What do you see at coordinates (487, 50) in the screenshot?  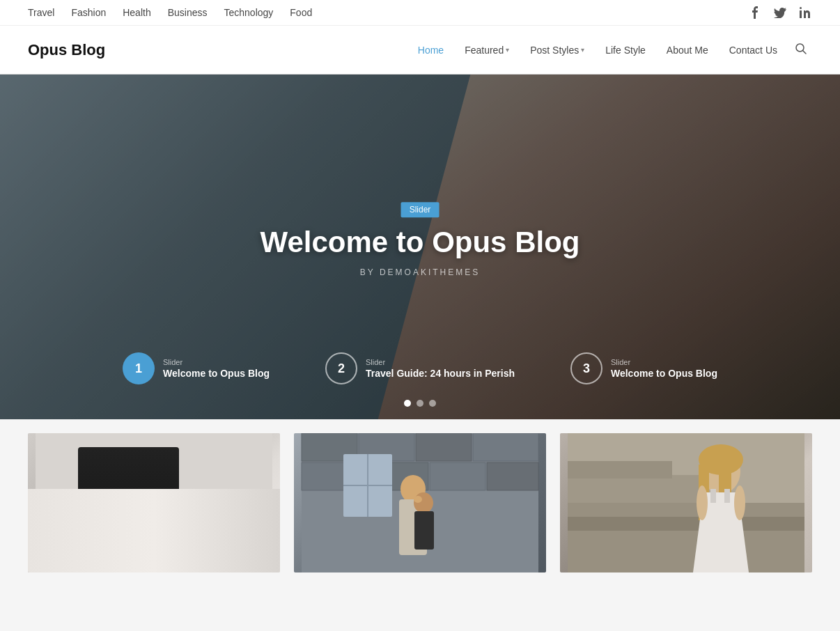 I see `nav-featured: Featured ▾` at bounding box center [487, 50].